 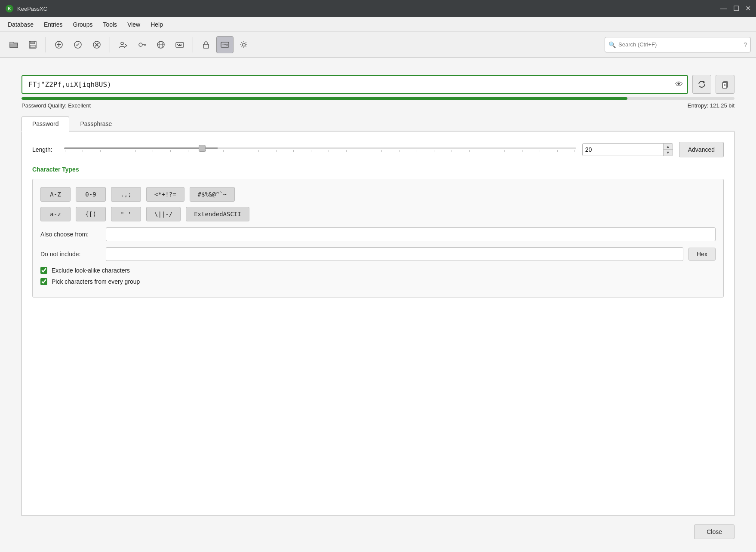 I want to click on menu-groups: Groups, so click(x=83, y=25).